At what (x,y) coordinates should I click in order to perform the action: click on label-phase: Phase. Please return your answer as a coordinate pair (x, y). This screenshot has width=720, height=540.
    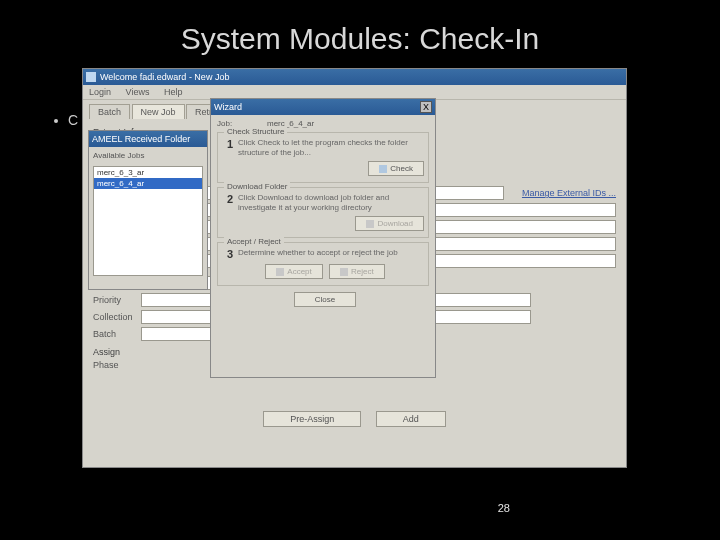
    Looking at the image, I should click on (117, 365).